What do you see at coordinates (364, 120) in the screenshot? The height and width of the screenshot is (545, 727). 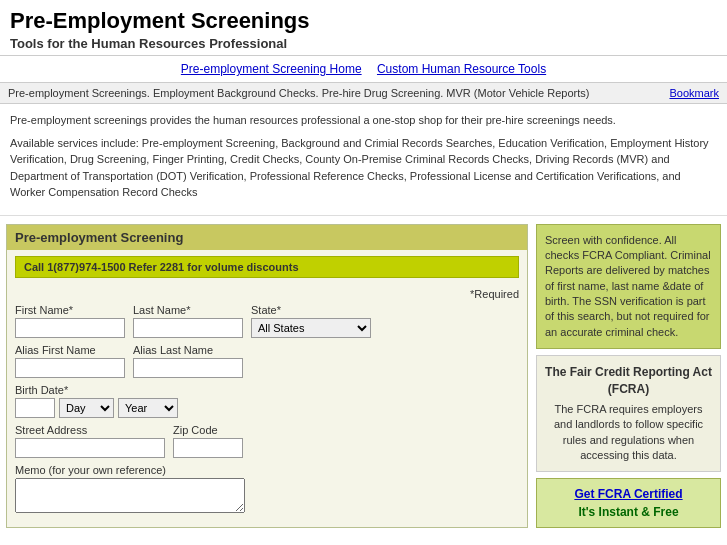 I see `description-para1: Pre-employment screenings provides the h…` at bounding box center [364, 120].